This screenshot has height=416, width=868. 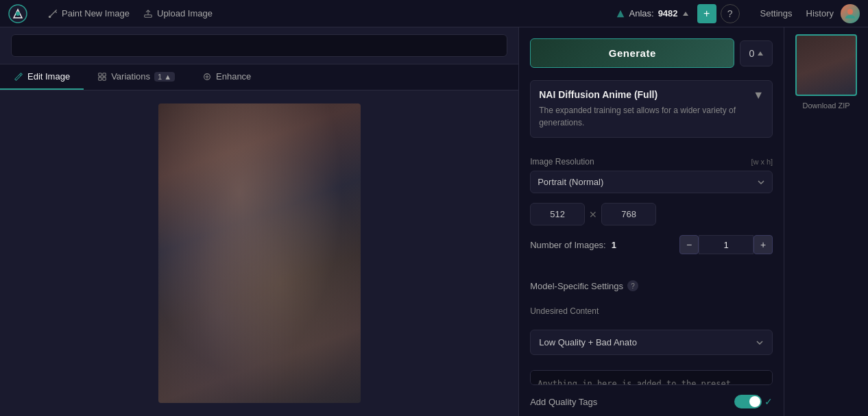 I want to click on info-icon: ?, so click(x=633, y=286).